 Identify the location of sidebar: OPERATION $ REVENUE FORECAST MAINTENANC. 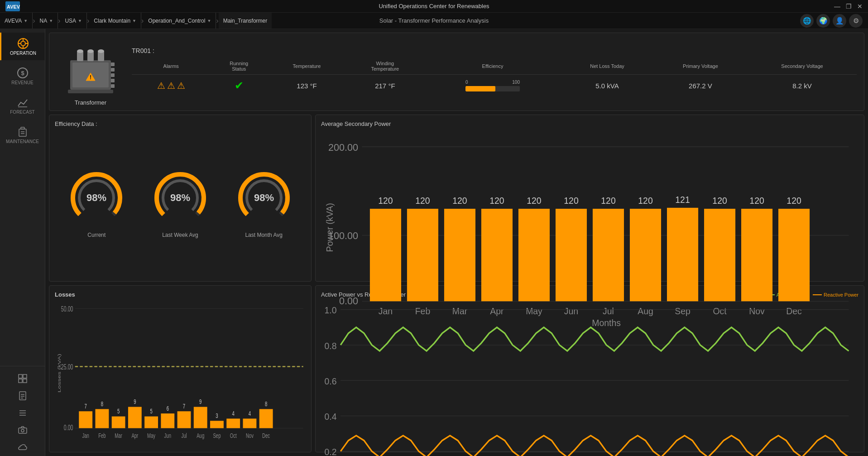
(23, 243).